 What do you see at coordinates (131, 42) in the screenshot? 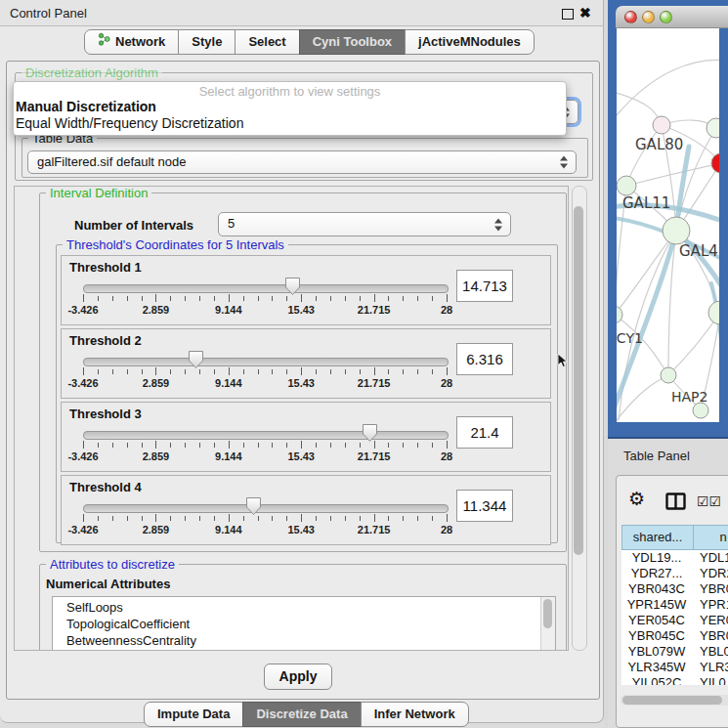
I see `tab-network: Network` at bounding box center [131, 42].